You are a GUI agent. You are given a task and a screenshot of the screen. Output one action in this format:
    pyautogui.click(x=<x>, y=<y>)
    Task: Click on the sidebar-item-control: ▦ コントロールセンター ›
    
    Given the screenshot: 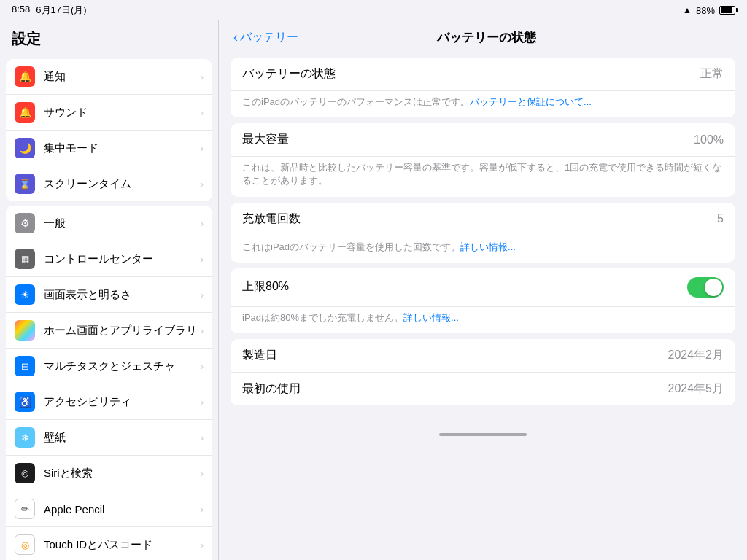 What is the action you would take?
    pyautogui.click(x=109, y=260)
    